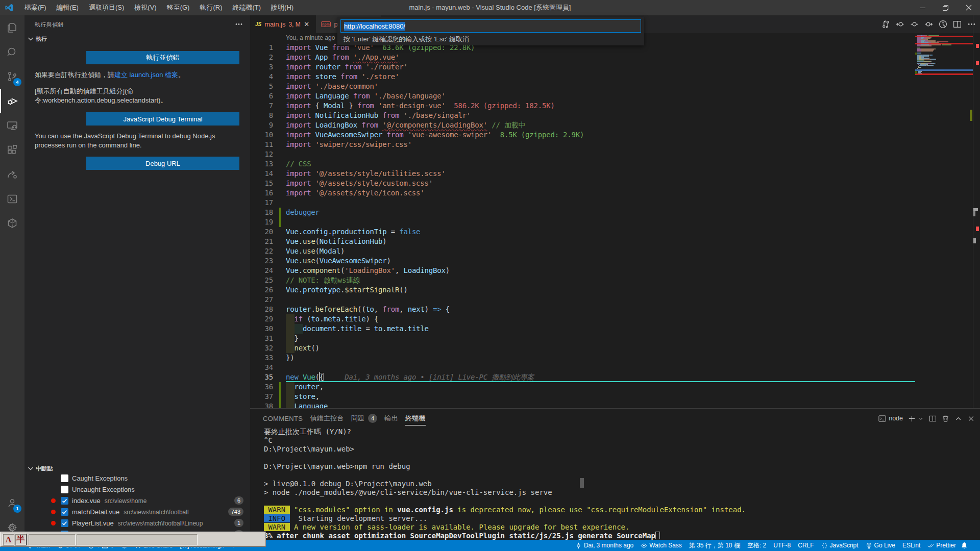 This screenshot has width=980, height=551. What do you see at coordinates (840, 545) in the screenshot?
I see `status-item-javascript: JavaScript` at bounding box center [840, 545].